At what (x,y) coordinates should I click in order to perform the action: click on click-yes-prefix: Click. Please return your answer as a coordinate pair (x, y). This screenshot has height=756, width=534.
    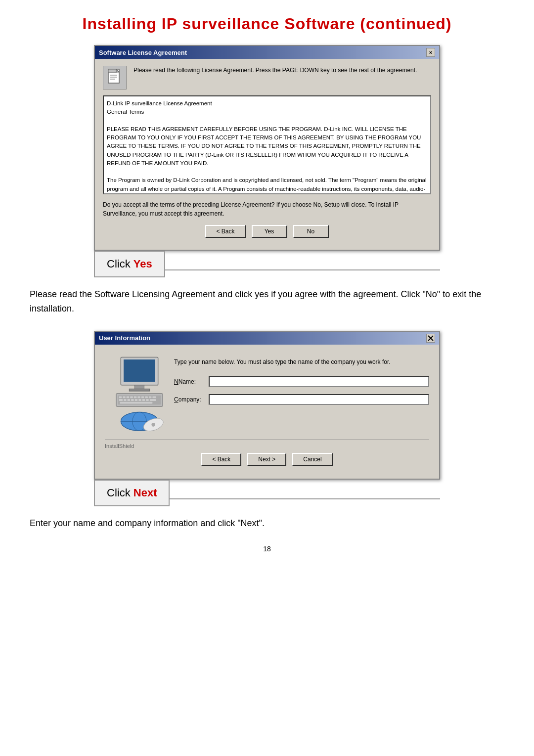
    Looking at the image, I should click on (120, 264).